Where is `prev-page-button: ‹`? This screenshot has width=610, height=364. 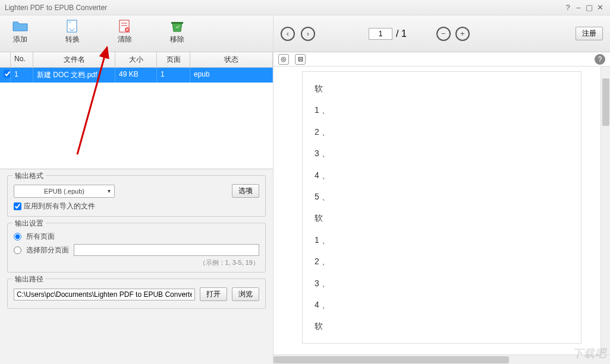 prev-page-button: ‹ is located at coordinates (288, 34).